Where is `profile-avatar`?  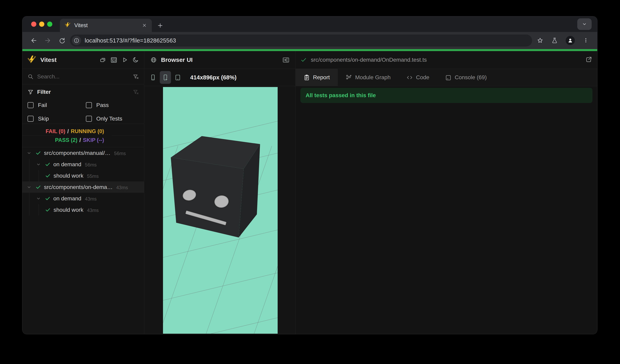
profile-avatar is located at coordinates (570, 41).